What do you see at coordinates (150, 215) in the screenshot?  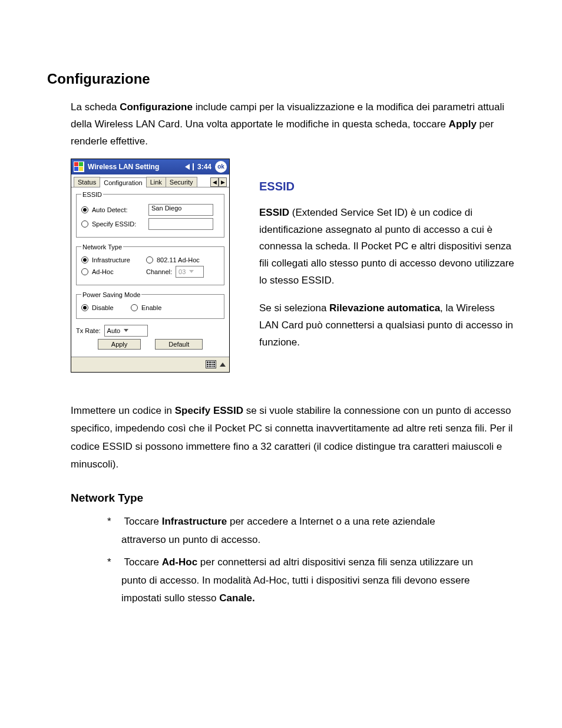 I see `essid-group: ESSID Auto Detect: San Diego Specify ESS…` at bounding box center [150, 215].